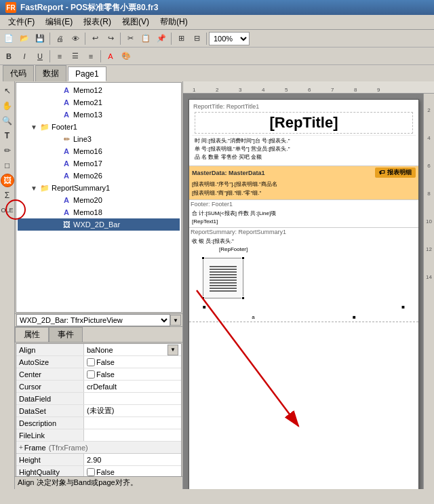  Describe the element at coordinates (9, 39) in the screenshot. I see `new-button: 📄` at that location.